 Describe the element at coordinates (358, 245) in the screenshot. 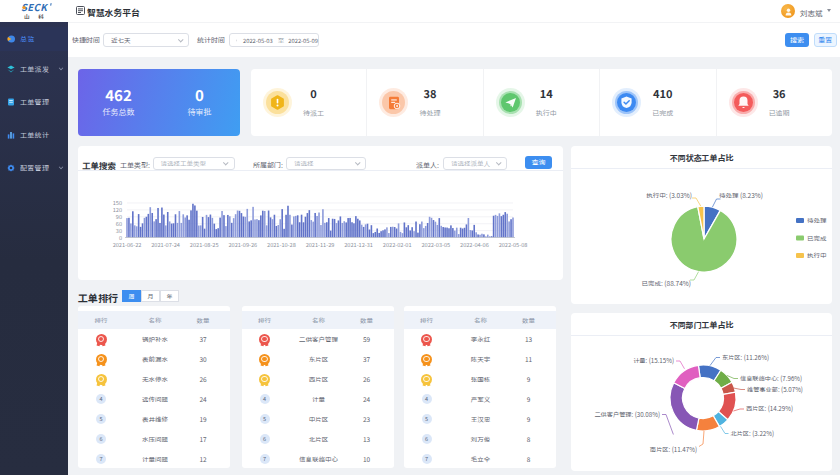

I see `svg-text: 2021-12-31` at that location.